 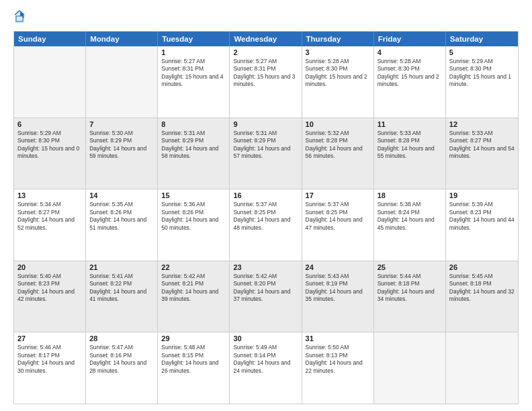 What do you see at coordinates (193, 39) in the screenshot?
I see `day-header-tuesday: Tuesday` at bounding box center [193, 39].